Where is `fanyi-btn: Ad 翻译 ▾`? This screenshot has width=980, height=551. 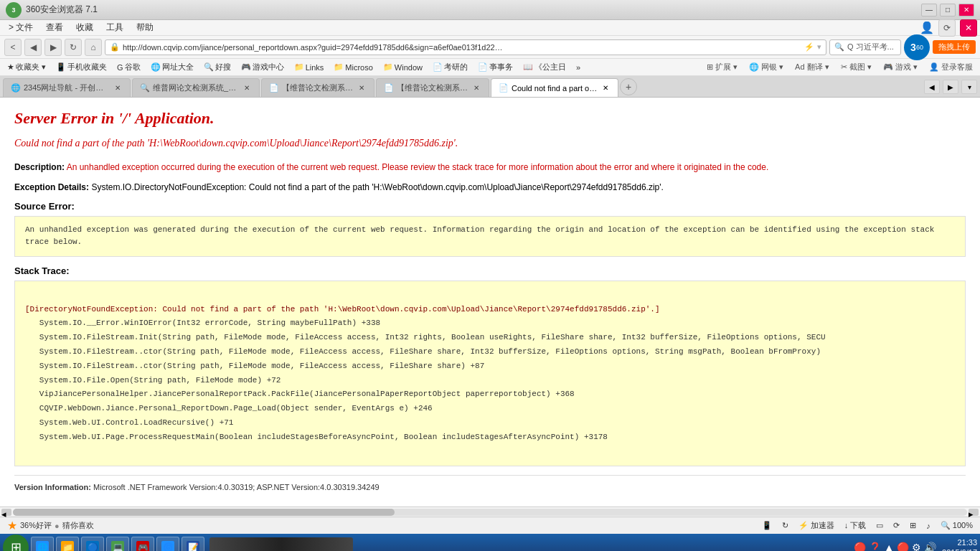
fanyi-btn: Ad 翻译 ▾ is located at coordinates (812, 67).